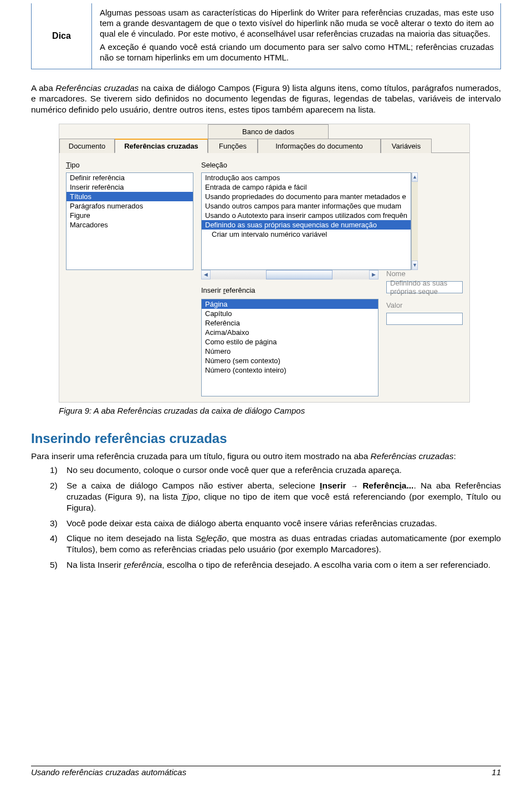  What do you see at coordinates (306, 221) in the screenshot?
I see `selecao-listbox: Introdução aos campos Entrada de campo r…` at bounding box center [306, 221].